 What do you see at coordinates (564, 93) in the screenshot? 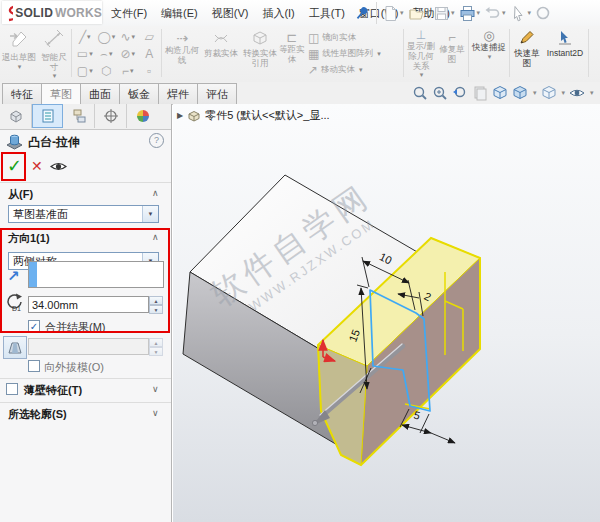
I see `display-style-caret: ▾` at bounding box center [564, 93].